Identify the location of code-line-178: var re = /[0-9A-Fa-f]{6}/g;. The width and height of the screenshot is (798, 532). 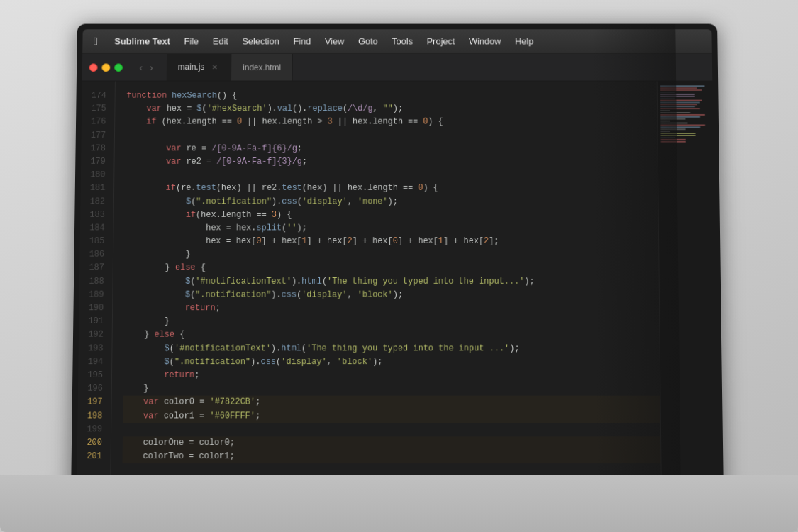
(392, 149).